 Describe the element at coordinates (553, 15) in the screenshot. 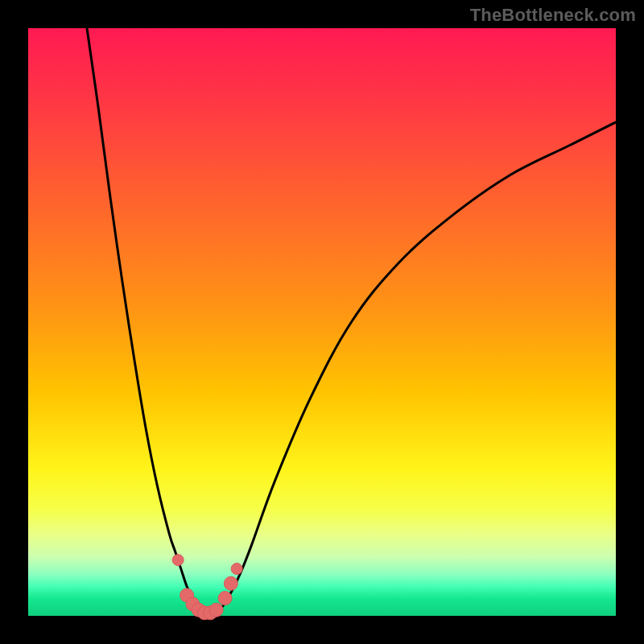

I see `branding-watermark: TheBottleneck.com` at that location.